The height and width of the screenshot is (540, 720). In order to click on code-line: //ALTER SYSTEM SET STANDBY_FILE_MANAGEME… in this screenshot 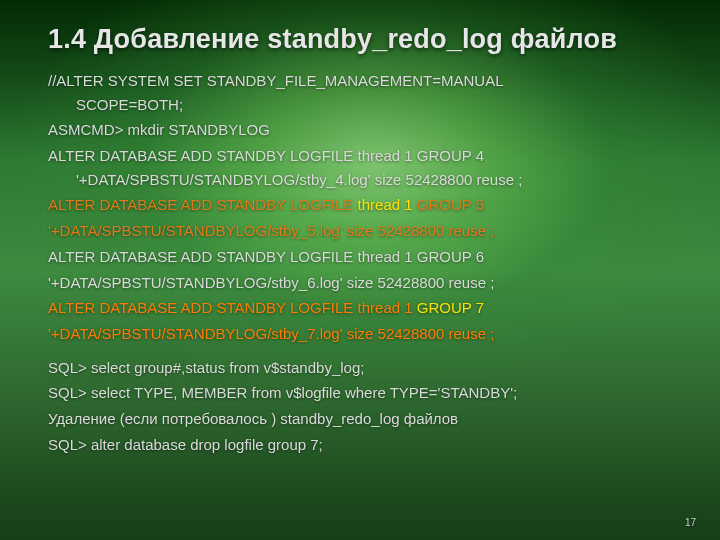, I will do `click(364, 92)`.